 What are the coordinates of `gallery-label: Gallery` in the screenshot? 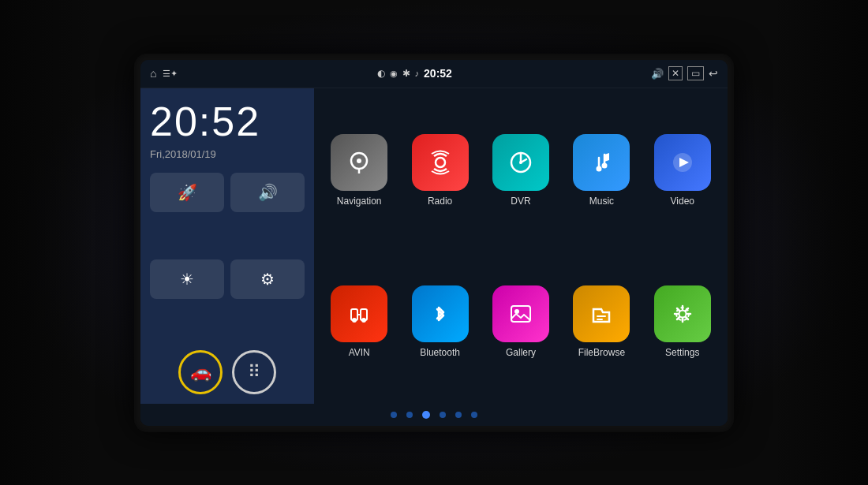 It's located at (521, 353).